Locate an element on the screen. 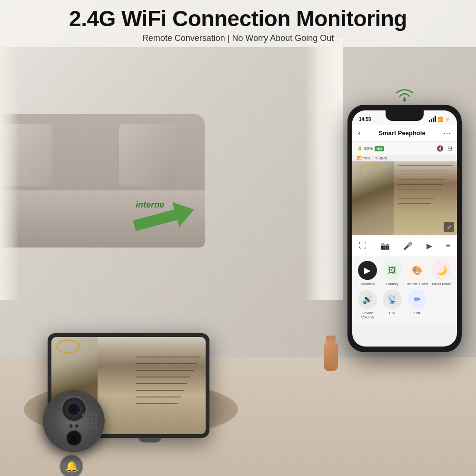 The image size is (476, 476). battery-icon: 🔋 is located at coordinates (360, 149).